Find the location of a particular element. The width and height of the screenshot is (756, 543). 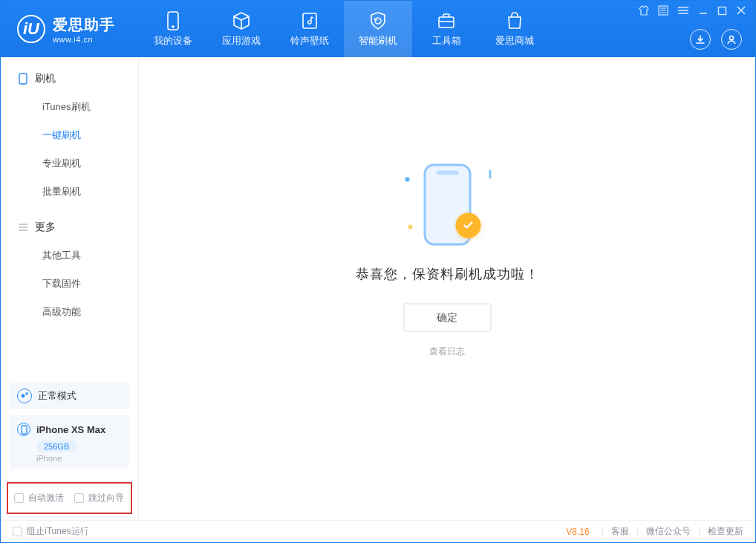

check-icon is located at coordinates (468, 226).